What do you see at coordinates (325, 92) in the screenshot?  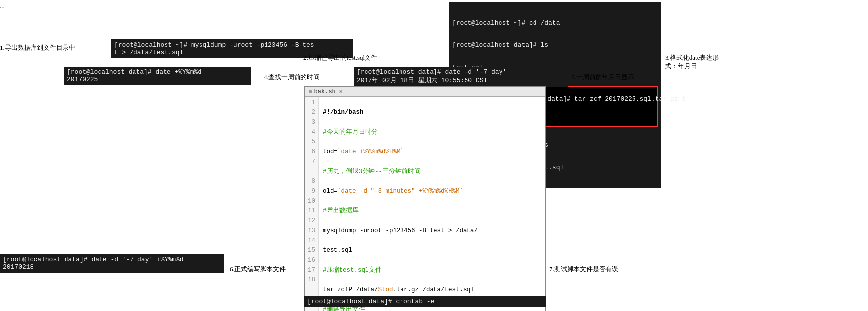 I see `editor-tab-label: bak.sh` at bounding box center [325, 92].